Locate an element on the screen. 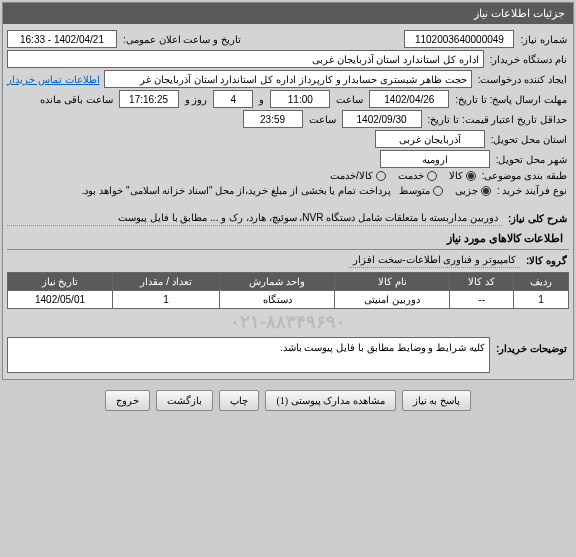 The height and width of the screenshot is (557, 576). contact-link: اطلاعات تماس خریدار is located at coordinates (54, 80).